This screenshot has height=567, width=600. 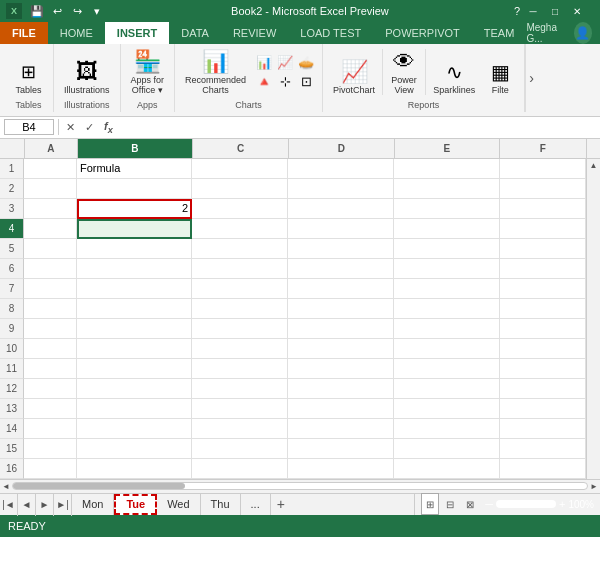 I want to click on cell-f14, so click(x=543, y=429).